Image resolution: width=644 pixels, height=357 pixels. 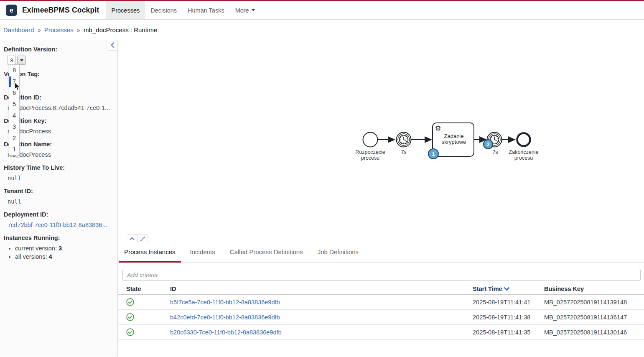 I want to click on version-tag-label: Version Tag:, so click(x=59, y=74).